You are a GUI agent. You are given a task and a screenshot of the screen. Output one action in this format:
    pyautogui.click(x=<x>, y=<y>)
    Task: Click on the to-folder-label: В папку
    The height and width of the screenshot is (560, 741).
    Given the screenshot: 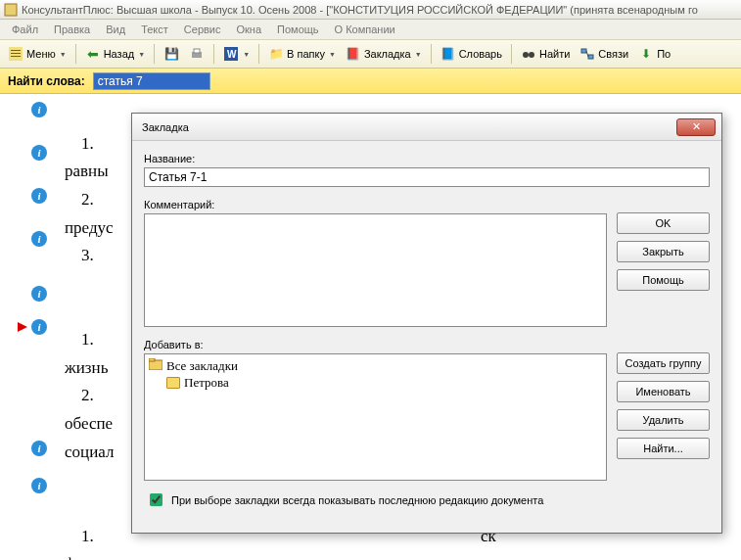 What is the action you would take?
    pyautogui.click(x=305, y=54)
    